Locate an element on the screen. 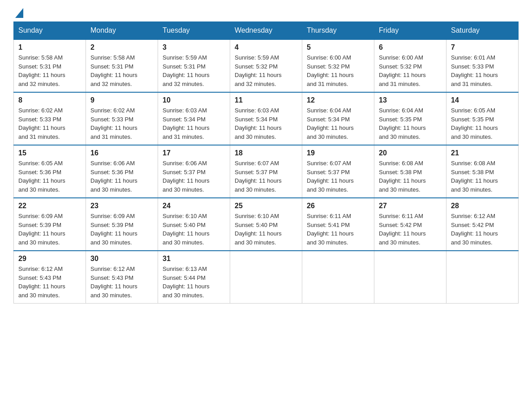 The image size is (532, 411). day-number: 21 is located at coordinates (482, 153).